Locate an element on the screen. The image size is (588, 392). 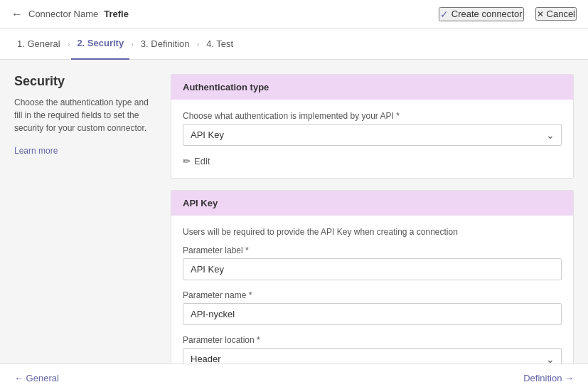
next-to-definition-label: Definition → is located at coordinates (549, 378).